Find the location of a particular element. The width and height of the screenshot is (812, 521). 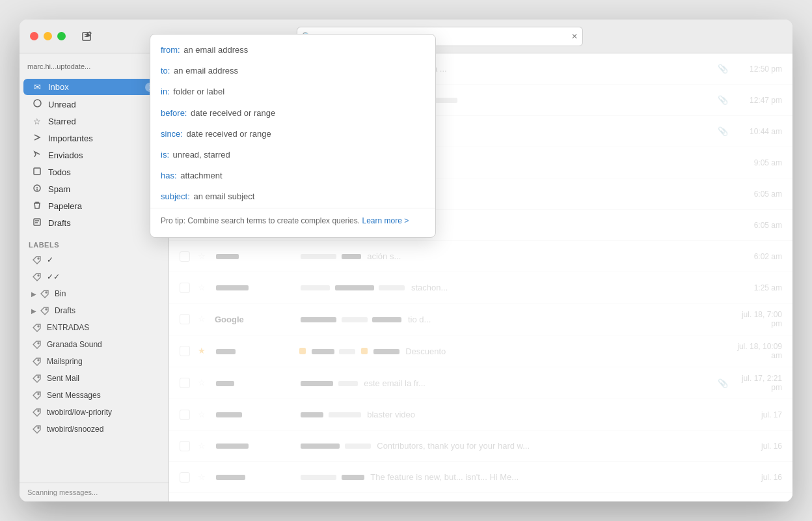

maximize-button is located at coordinates (61, 36).